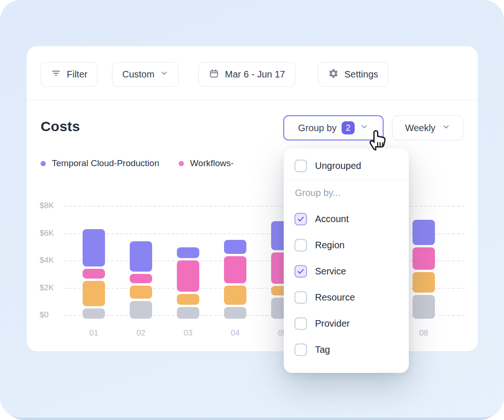 This screenshot has height=420, width=504. What do you see at coordinates (214, 75) in the screenshot?
I see `calendar-icon` at bounding box center [214, 75].